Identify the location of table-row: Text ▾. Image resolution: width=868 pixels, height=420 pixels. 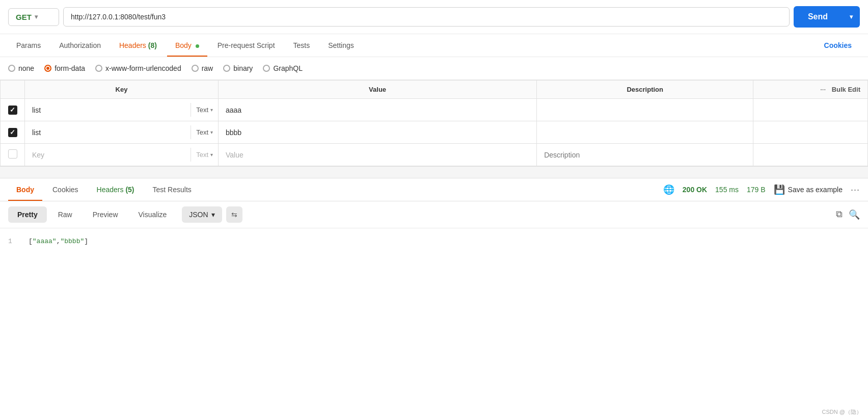
(434, 155).